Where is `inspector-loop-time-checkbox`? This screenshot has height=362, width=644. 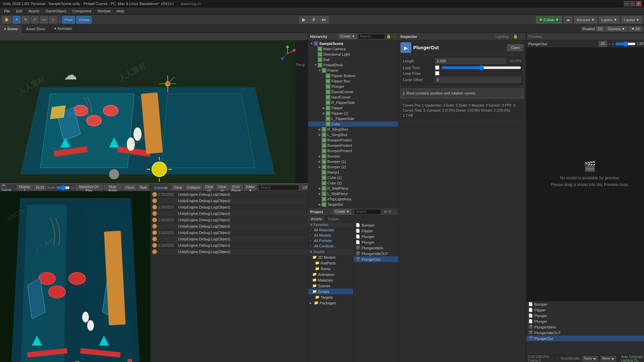 inspector-loop-time-checkbox is located at coordinates (437, 68).